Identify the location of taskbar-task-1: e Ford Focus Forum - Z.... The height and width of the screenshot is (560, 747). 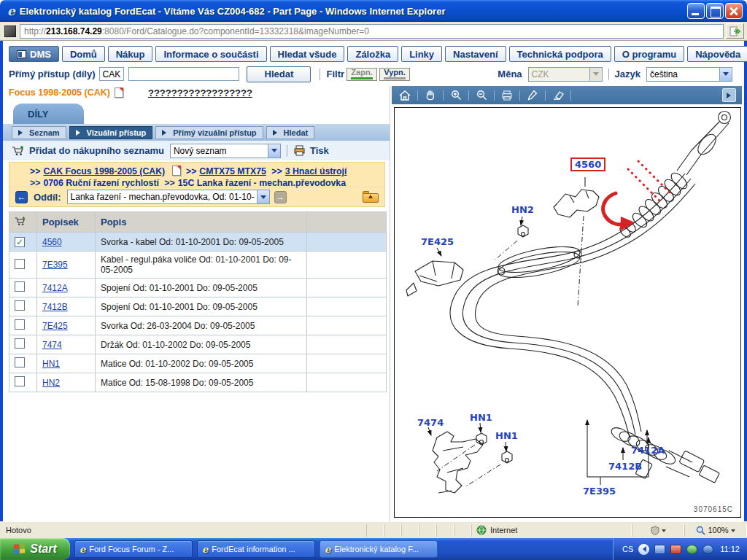
(133, 549).